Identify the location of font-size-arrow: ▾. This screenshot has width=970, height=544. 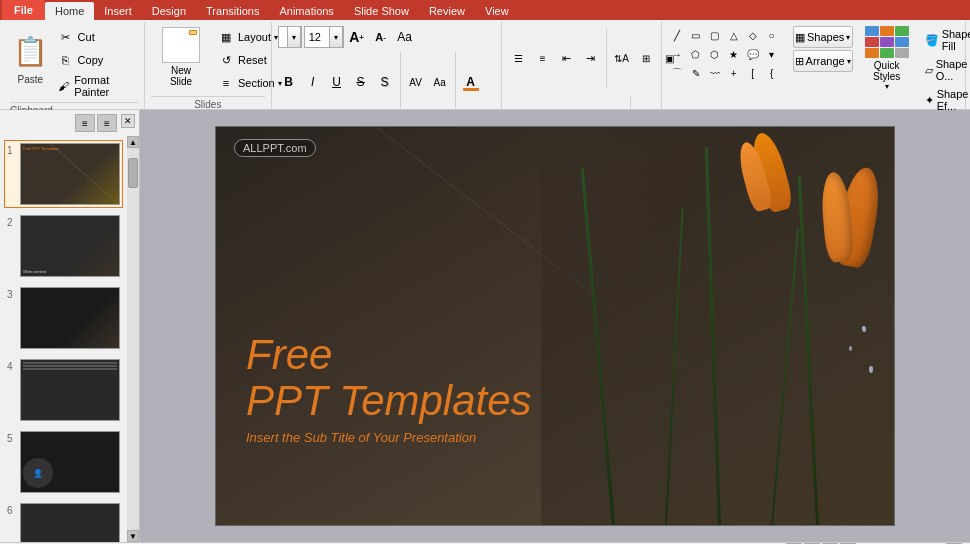
(336, 37).